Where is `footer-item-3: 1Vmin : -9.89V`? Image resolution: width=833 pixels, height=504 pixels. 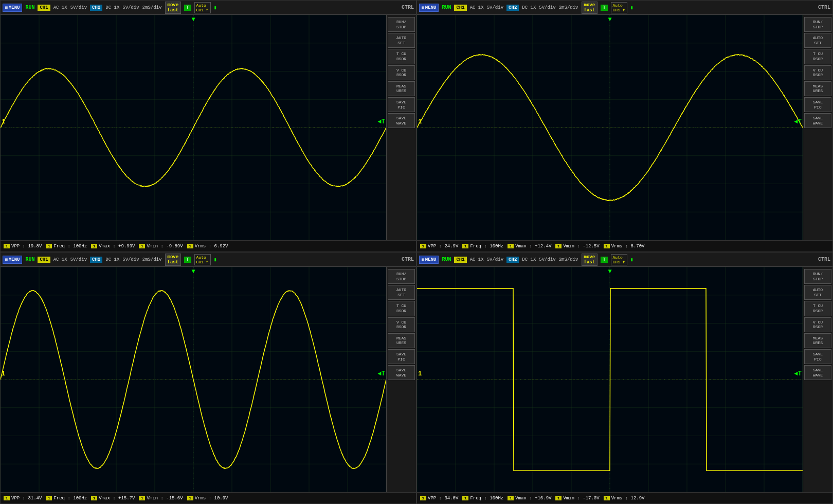 footer-item-3: 1Vmin : -9.89V is located at coordinates (160, 246).